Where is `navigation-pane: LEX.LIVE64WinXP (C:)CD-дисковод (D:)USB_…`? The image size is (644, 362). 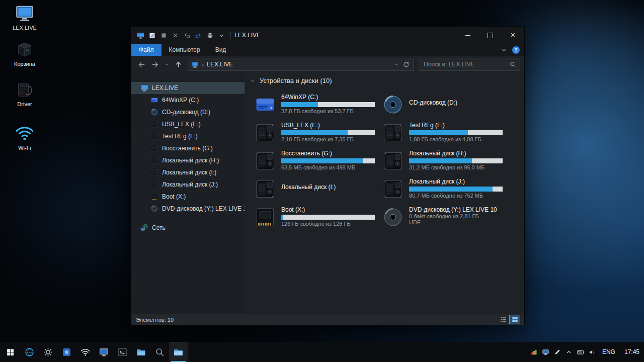 navigation-pane: LEX.LIVE64WinXP (C:)CD-дисковод (D:)USB_… is located at coordinates (188, 193).